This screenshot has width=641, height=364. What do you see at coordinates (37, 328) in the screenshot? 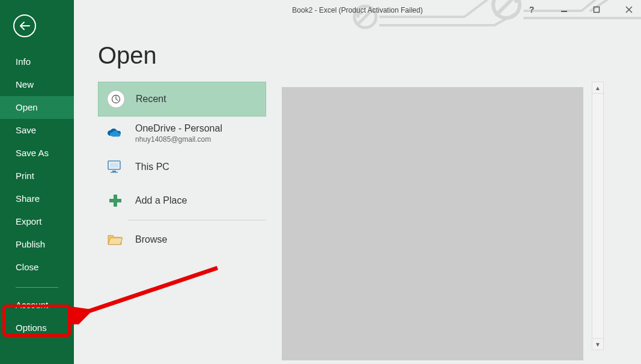
I see `nav-options: Options` at bounding box center [37, 328].